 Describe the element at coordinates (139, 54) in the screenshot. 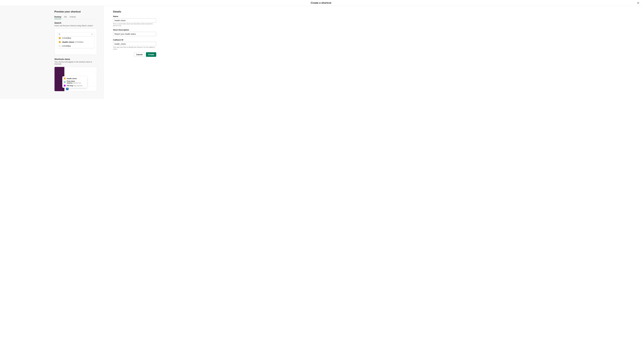

I see `cancel-button: Cancel` at that location.